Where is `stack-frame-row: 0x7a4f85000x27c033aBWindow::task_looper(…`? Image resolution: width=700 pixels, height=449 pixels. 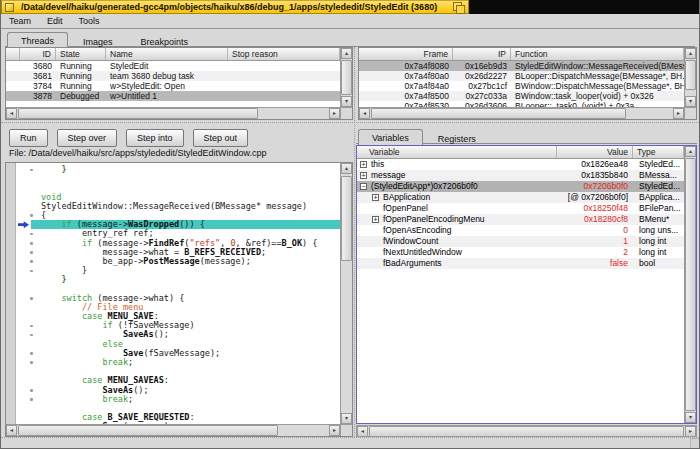 stack-frame-row: 0x7a4f85000x27c033aBWindow::task_looper(… is located at coordinates (522, 96).